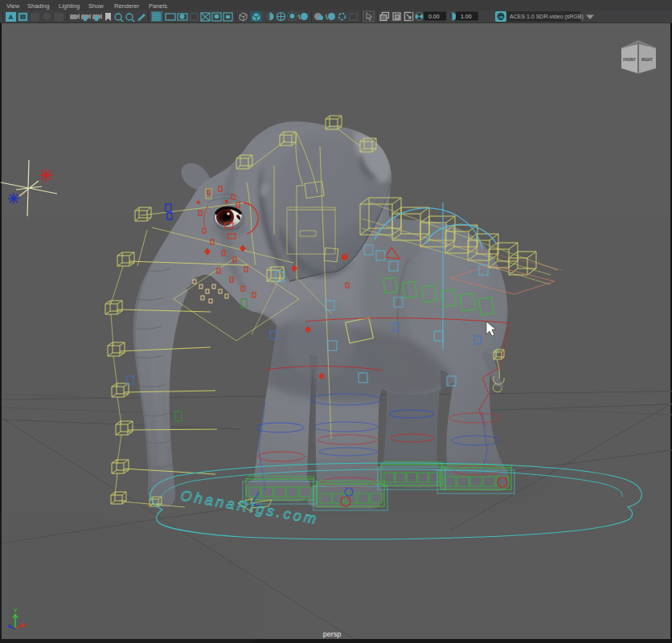 This screenshot has width=672, height=643. What do you see at coordinates (13, 6) in the screenshot?
I see `svg-text: View` at bounding box center [13, 6].